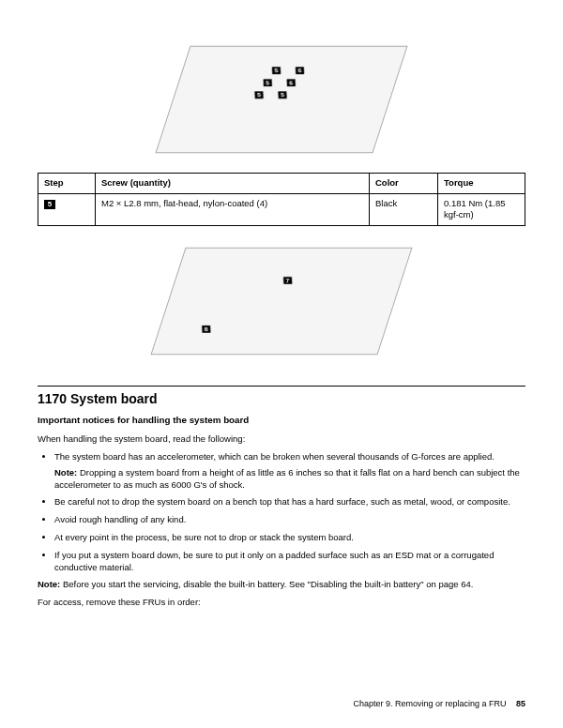 The image size is (563, 728). I want to click on col-color: Color, so click(403, 183).